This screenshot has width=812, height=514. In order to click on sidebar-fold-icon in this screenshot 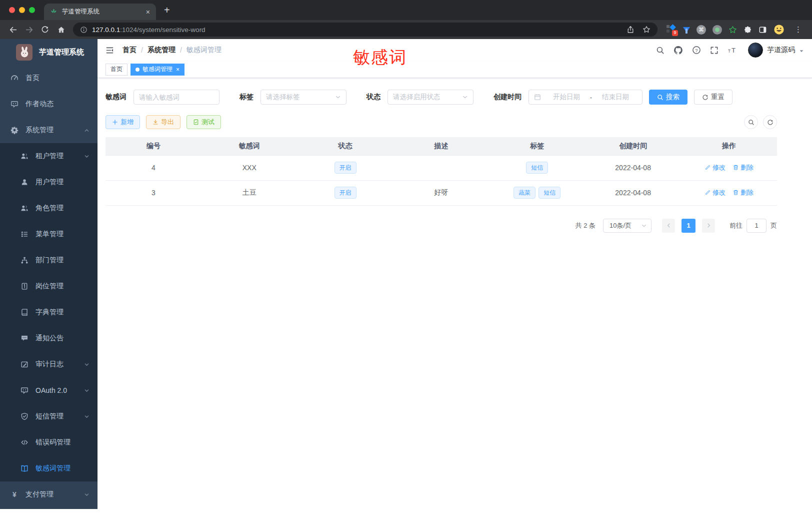, I will do `click(110, 50)`.